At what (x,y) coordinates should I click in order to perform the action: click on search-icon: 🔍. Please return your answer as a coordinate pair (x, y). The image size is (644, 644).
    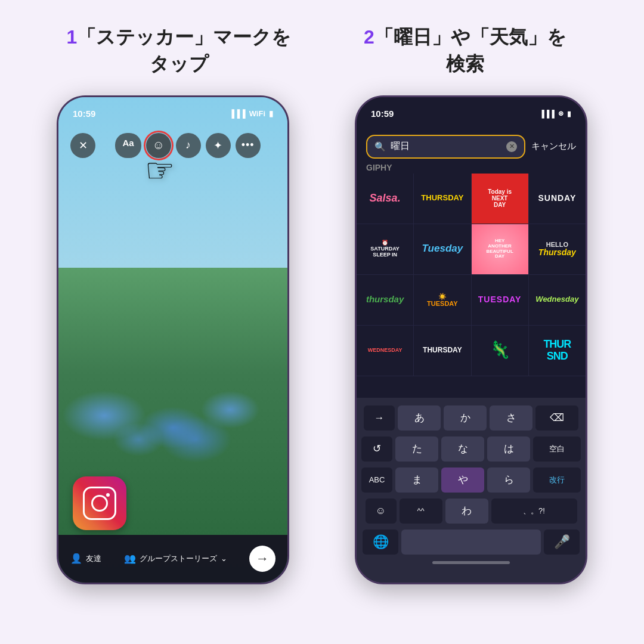
    Looking at the image, I should click on (380, 147).